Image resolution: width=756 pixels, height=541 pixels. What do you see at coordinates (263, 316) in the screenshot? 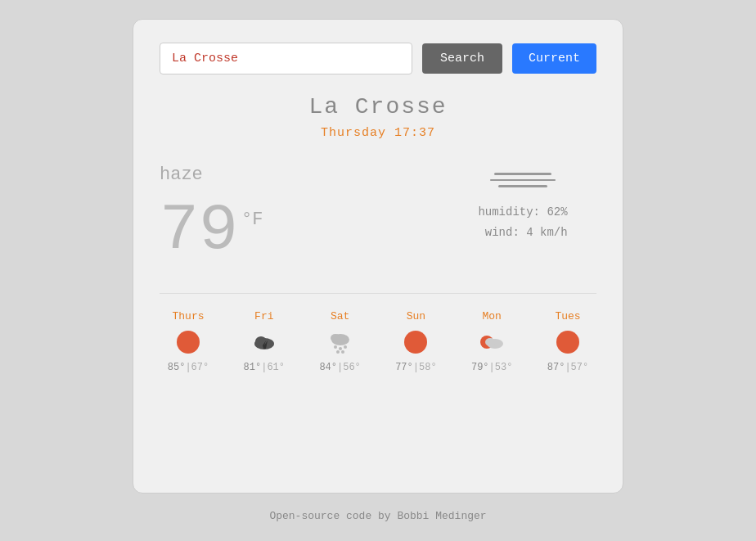
I see `day-label: Fri` at bounding box center [263, 316].